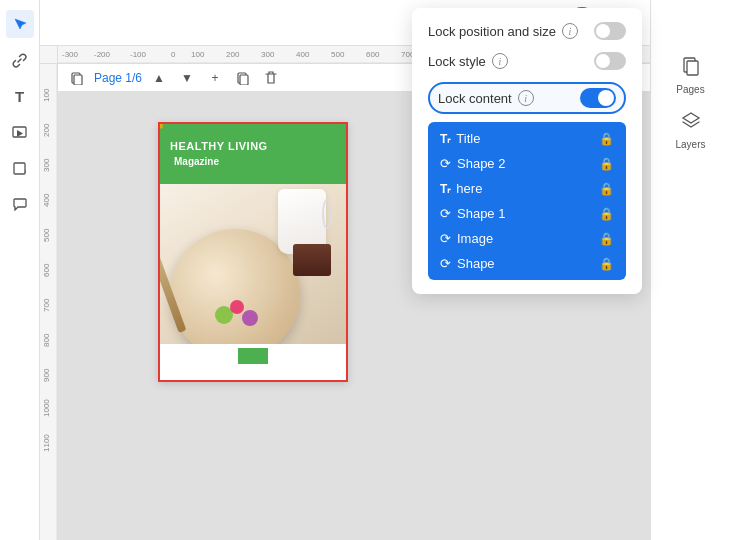  What do you see at coordinates (446, 264) in the screenshot?
I see `shape-icon-shape: ⟳` at bounding box center [446, 264].